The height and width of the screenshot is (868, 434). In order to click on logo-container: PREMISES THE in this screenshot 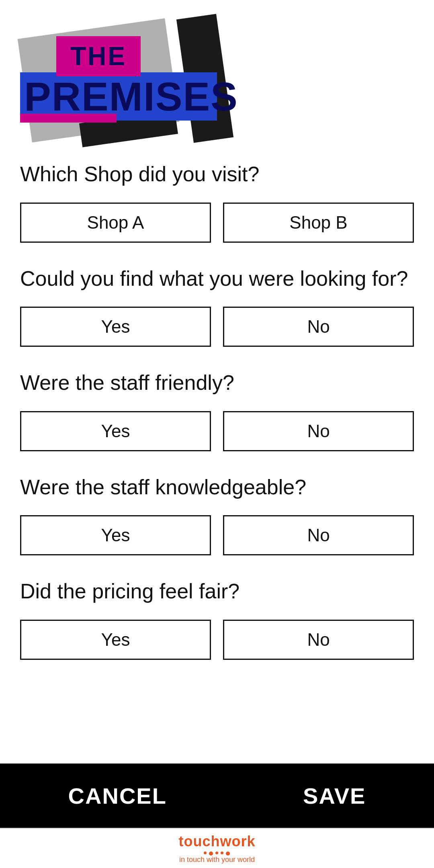, I will do `click(129, 80)`.